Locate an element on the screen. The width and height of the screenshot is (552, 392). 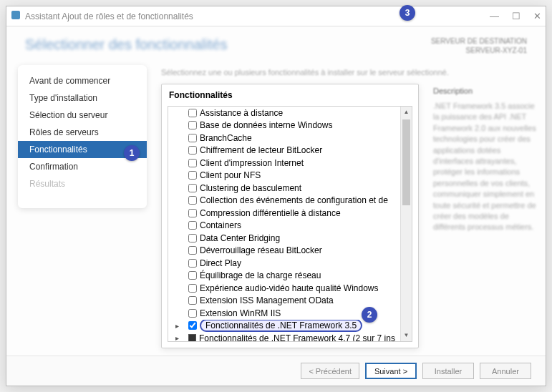
feature-label: Client pour NFS is located at coordinates (231, 175).